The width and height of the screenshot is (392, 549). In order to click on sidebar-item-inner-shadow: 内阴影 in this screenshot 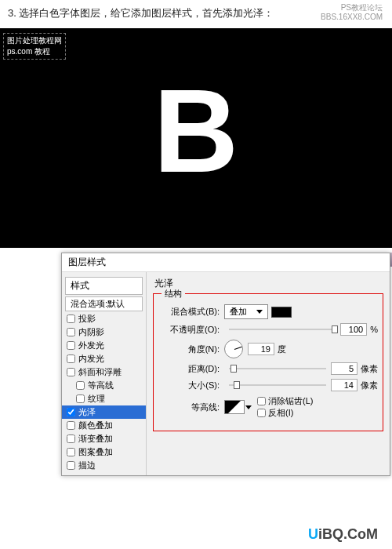, I will do `click(103, 333)`.